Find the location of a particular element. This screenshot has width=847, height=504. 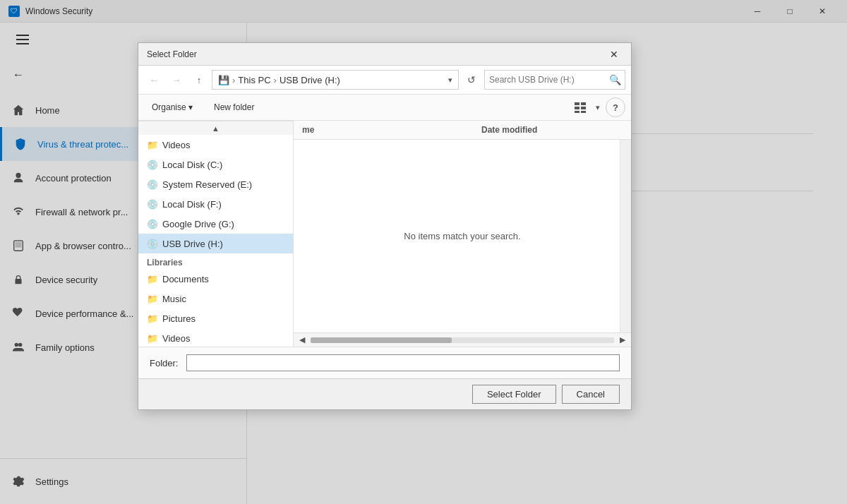

tree-label-documents: Documents is located at coordinates (186, 280).